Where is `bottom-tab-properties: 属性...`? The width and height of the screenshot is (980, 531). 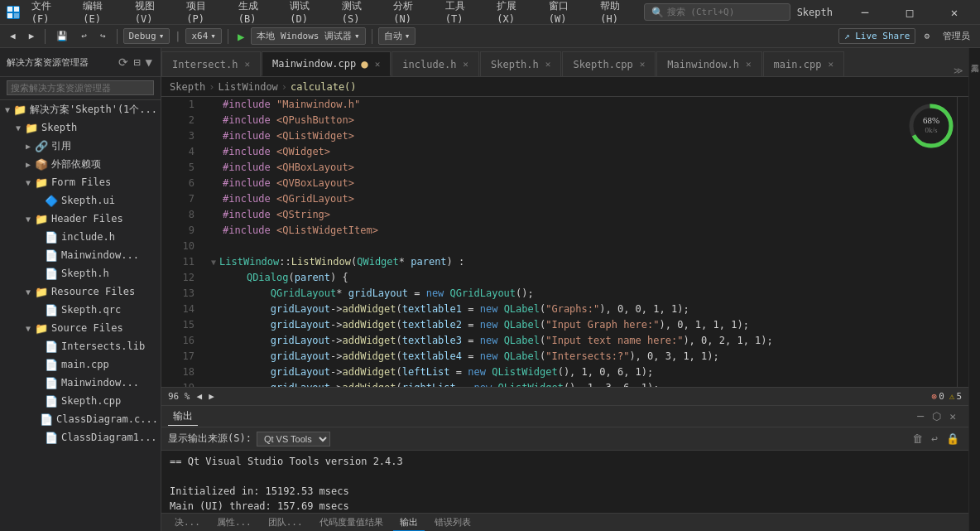 bottom-tab-properties: 属性... is located at coordinates (234, 522).